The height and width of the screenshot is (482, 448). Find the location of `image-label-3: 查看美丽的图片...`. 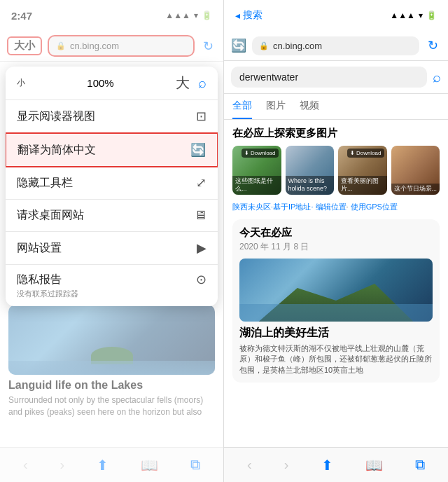

image-label-3: 查看美丽的图片... is located at coordinates (363, 185).